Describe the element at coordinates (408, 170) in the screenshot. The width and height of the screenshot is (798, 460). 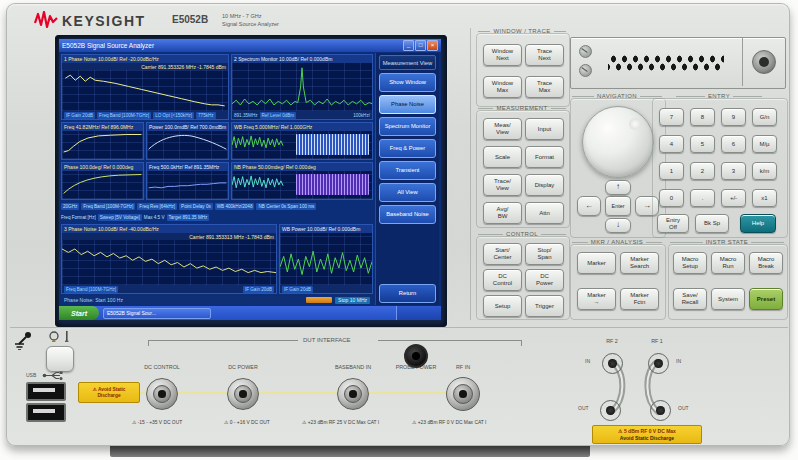
I see `softkey-transient: Transient` at that location.